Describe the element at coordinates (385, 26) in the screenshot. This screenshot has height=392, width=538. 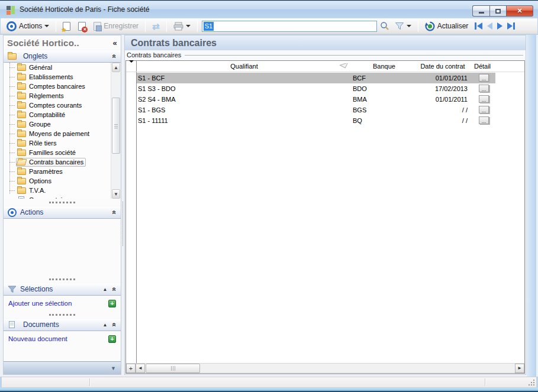
I see `search-icon` at that location.